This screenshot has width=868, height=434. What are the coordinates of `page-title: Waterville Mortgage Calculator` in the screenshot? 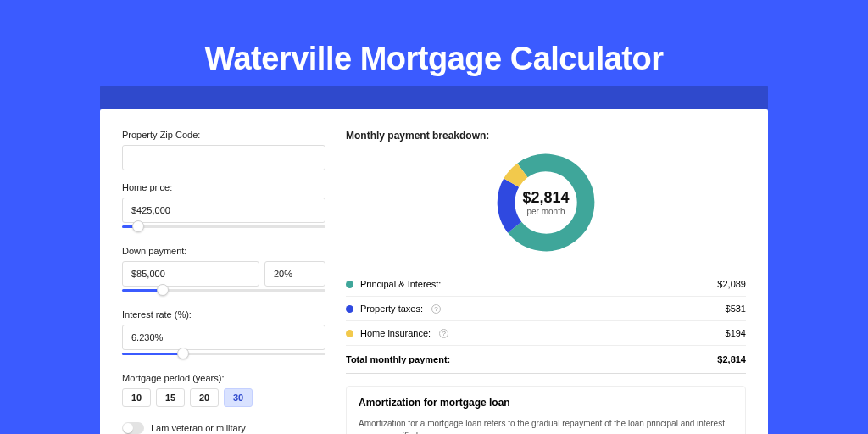 It's located at (434, 59).